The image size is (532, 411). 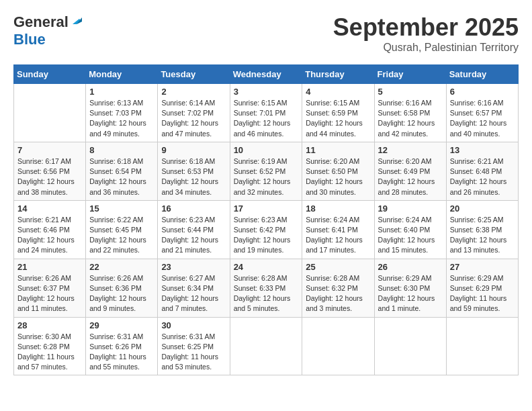 What do you see at coordinates (410, 177) in the screenshot?
I see `day-info: Sunrise: 6:20 AM Sunset: 6:49 PM Dayligh…` at bounding box center [410, 177].